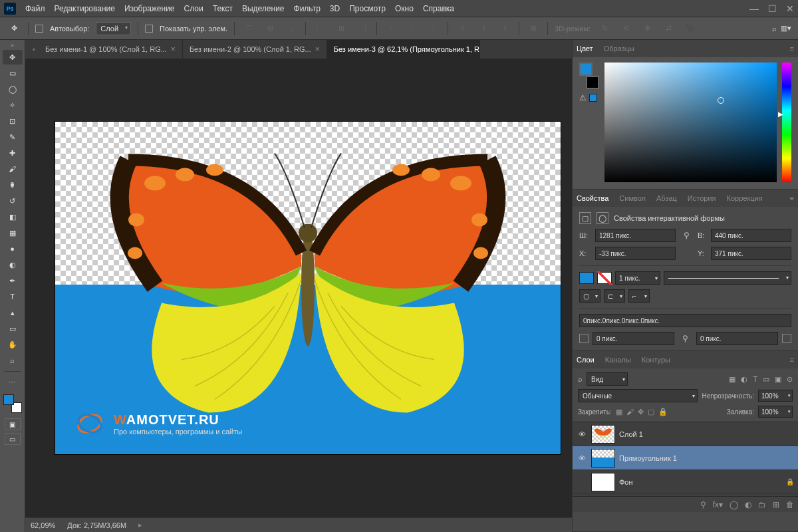 The image size is (798, 532). What do you see at coordinates (391, 29) in the screenshot?
I see `dist-top-icon: ⫶` at bounding box center [391, 29].